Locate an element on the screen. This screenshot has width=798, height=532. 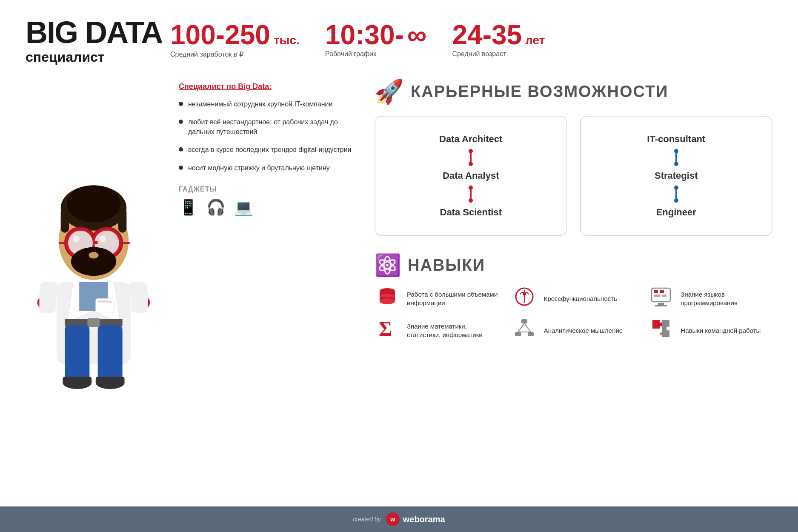
code-icon is located at coordinates (661, 299).